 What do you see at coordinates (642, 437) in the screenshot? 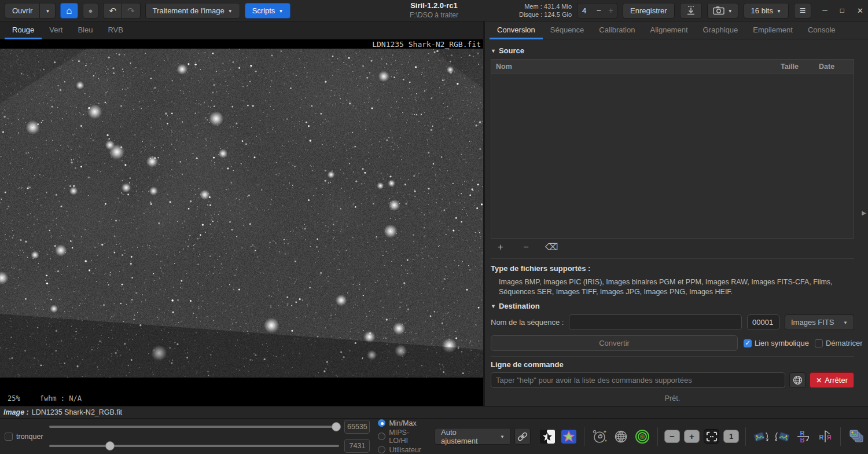
I see `photometry-target-icon` at bounding box center [642, 437].